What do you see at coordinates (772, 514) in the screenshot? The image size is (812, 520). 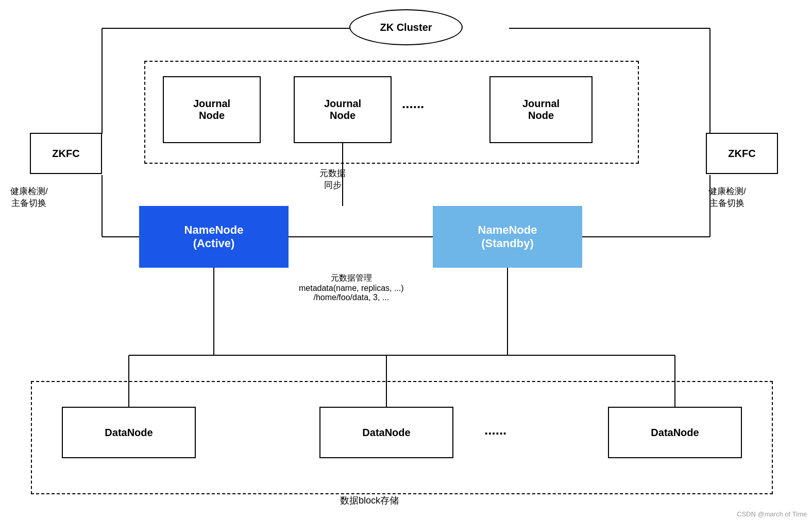 I see `csdn-watermark: CSDN @march of Time` at bounding box center [772, 514].